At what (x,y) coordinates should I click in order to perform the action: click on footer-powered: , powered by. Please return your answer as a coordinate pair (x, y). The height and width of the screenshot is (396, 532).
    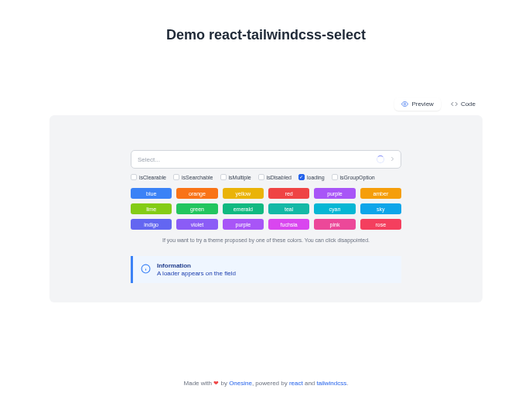
    Looking at the image, I should click on (271, 384).